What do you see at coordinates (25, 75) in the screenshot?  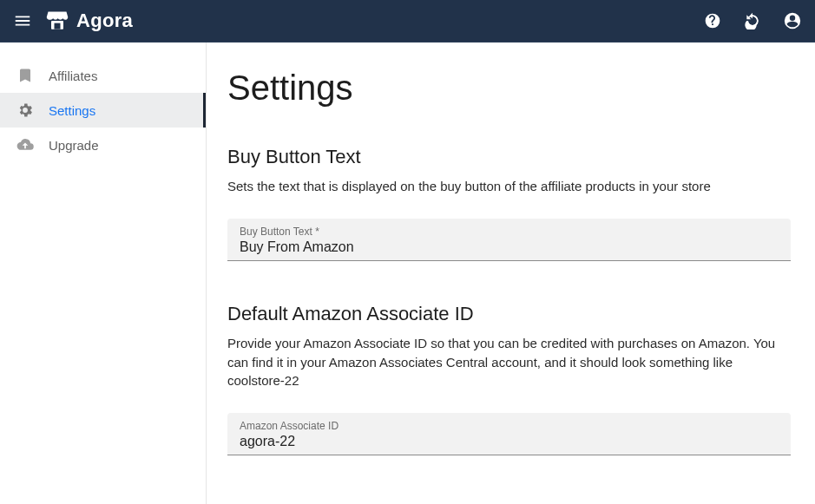 I see `bookmark-icon` at bounding box center [25, 75].